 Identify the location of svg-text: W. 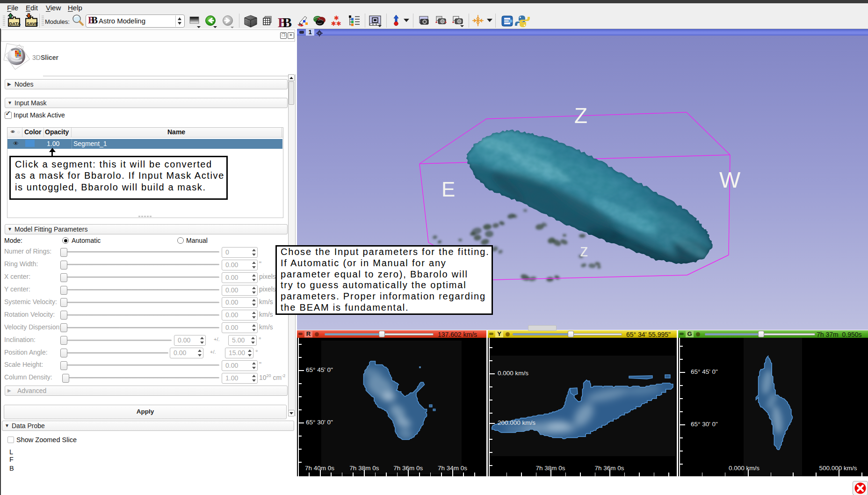
(730, 180).